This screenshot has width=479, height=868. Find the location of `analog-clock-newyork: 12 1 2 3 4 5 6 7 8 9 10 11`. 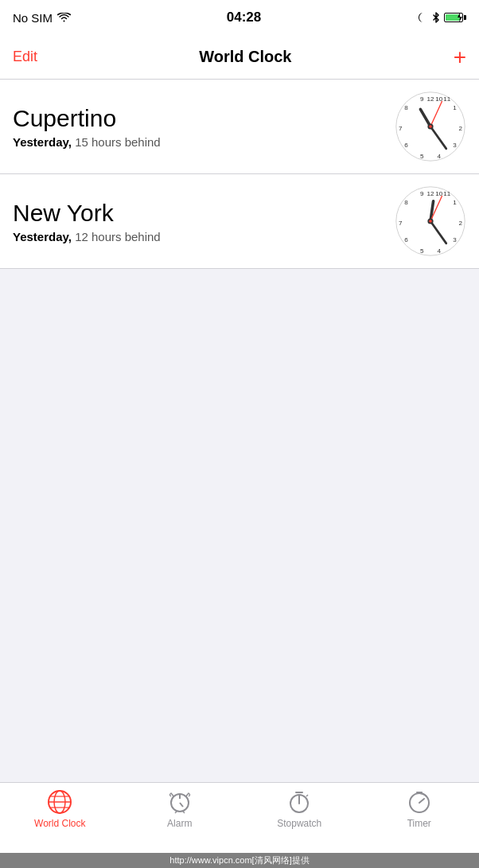

analog-clock-newyork: 12 1 2 3 4 5 6 7 8 9 10 11 is located at coordinates (430, 221).